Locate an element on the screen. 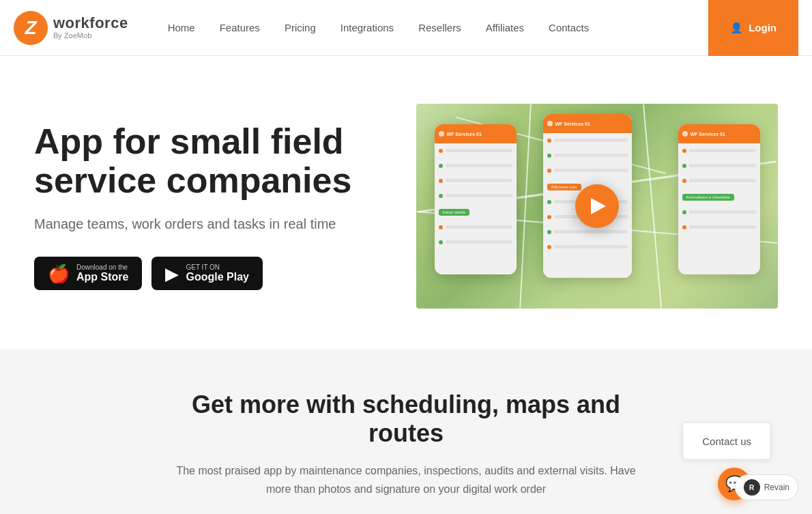  phone-btn: Formulários e checklists is located at coordinates (708, 197).